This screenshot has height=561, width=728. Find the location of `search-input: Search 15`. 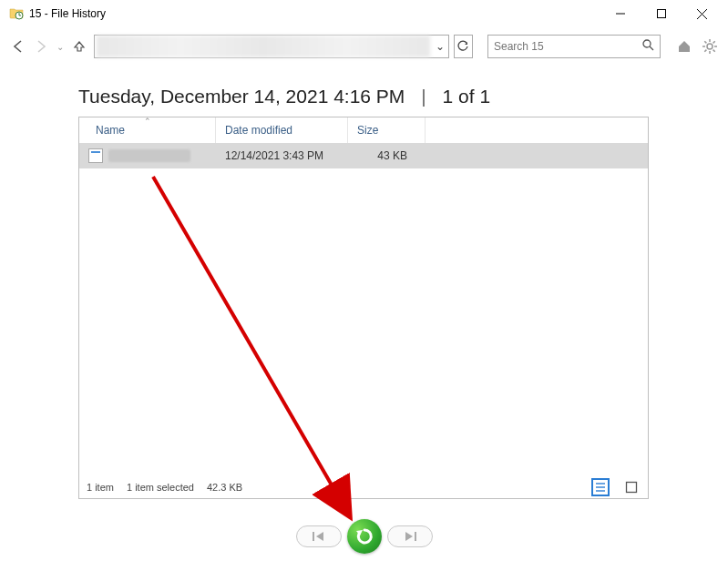

search-input: Search 15 is located at coordinates (574, 46).